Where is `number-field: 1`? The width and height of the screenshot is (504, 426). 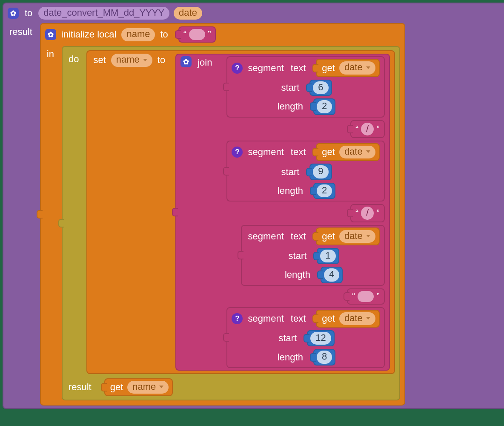
number-field: 1 is located at coordinates (328, 256).